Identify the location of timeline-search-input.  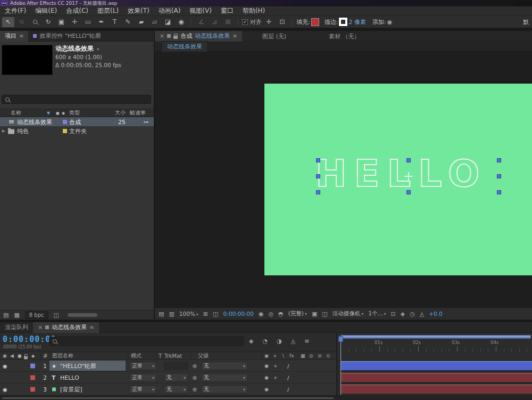
(150, 341).